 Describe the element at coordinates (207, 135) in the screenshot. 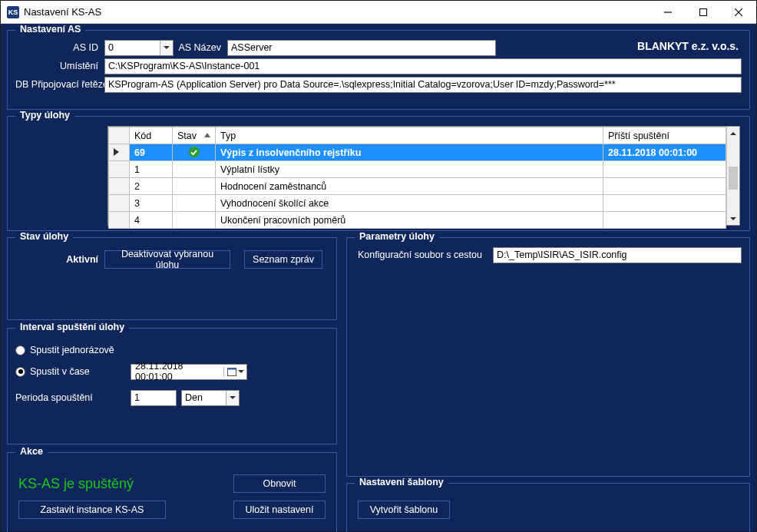

I see `sort-asc-icon` at that location.